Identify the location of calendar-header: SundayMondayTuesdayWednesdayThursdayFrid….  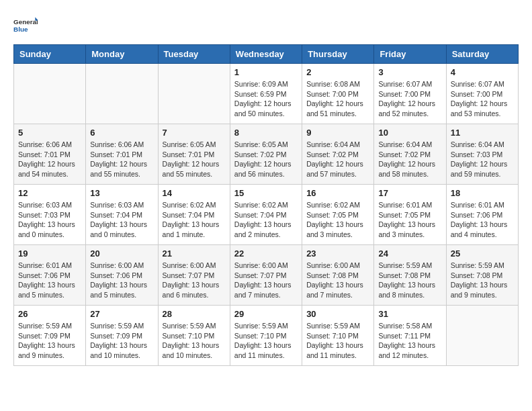
(266, 54).